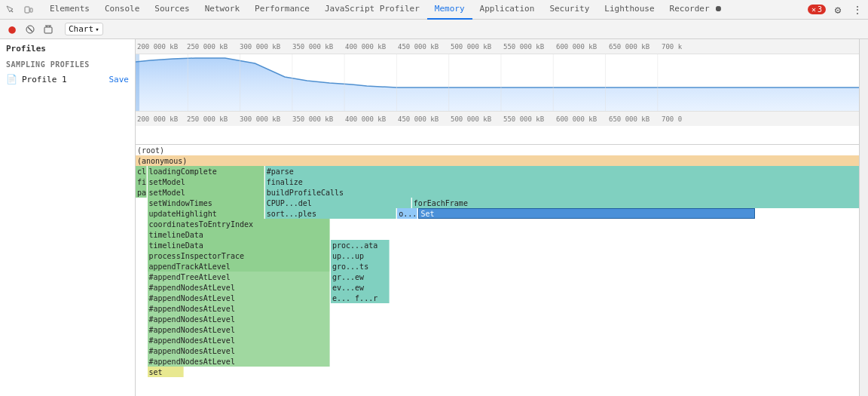 The height and width of the screenshot is (396, 868). What do you see at coordinates (30, 29) in the screenshot?
I see `stop-recording-button` at bounding box center [30, 29].